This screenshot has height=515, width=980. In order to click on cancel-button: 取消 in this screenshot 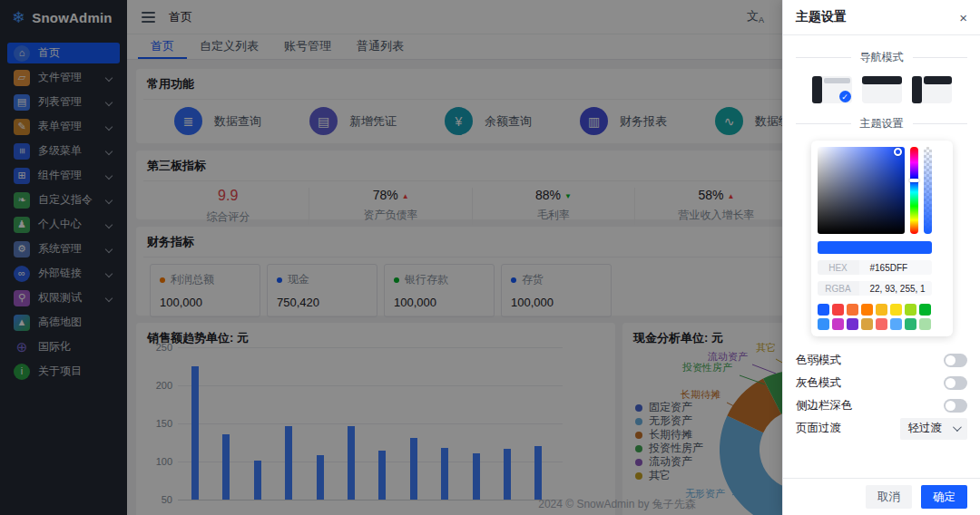, I will do `click(889, 497)`.